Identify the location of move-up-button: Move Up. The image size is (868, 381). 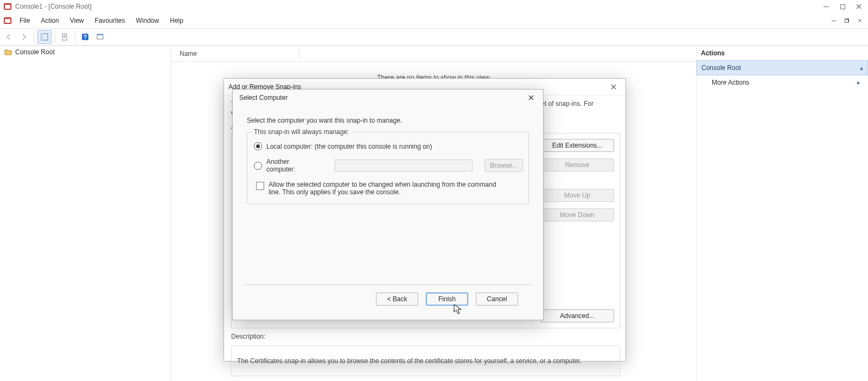
(577, 195).